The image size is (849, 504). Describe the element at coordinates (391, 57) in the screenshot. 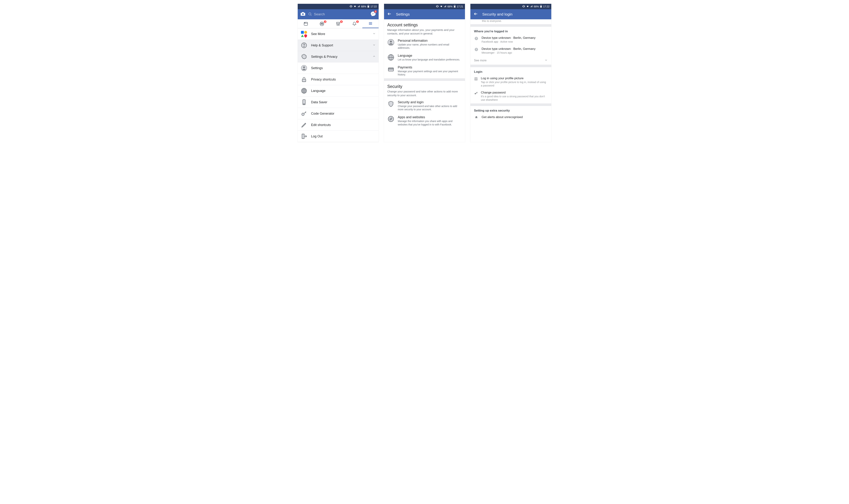

I see `globe-icon` at that location.